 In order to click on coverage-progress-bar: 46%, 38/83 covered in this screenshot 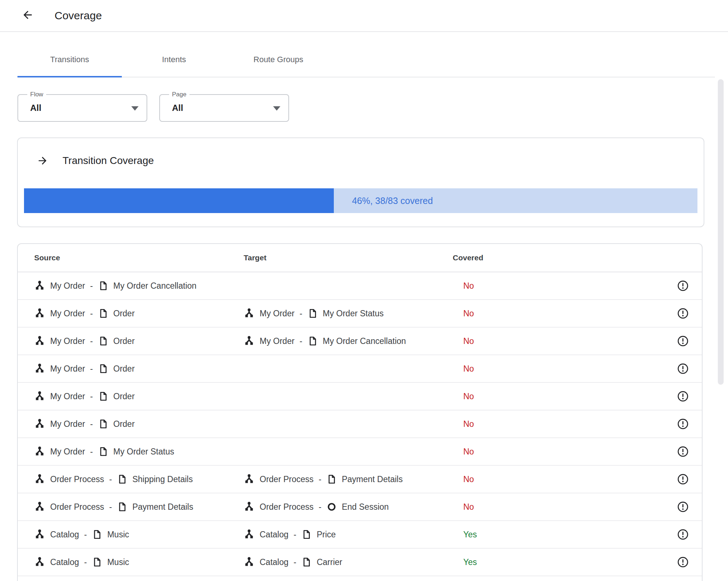, I will do `click(361, 201)`.